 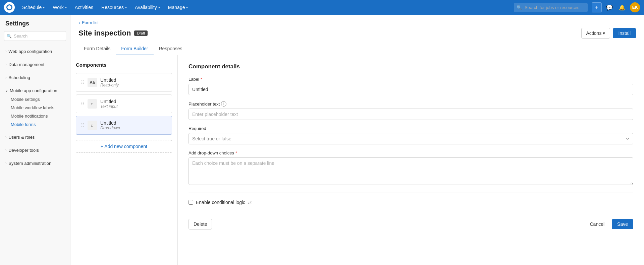 I want to click on info-icon: i, so click(x=224, y=104).